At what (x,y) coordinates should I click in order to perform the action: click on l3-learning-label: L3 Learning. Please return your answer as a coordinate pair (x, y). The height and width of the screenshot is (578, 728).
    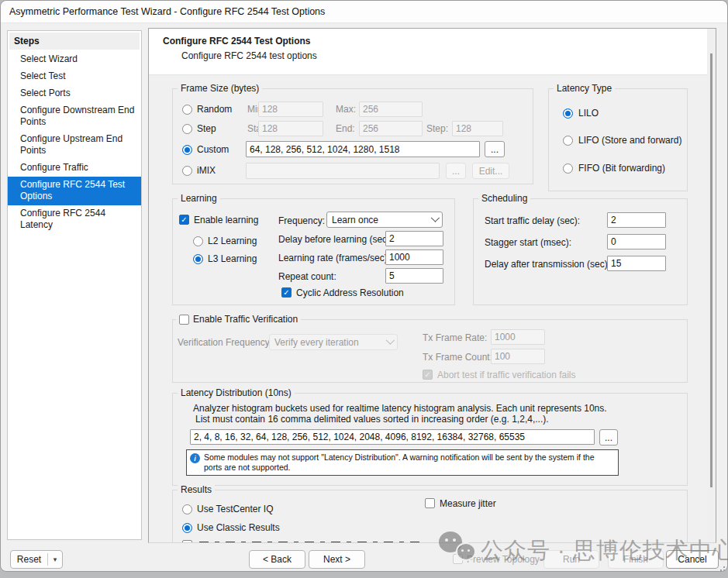
    Looking at the image, I should click on (233, 259).